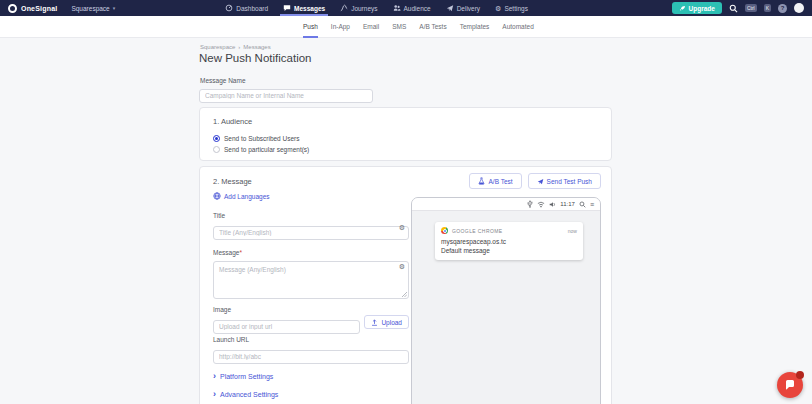 This screenshot has height=404, width=812. Describe the element at coordinates (399, 26) in the screenshot. I see `tab-sms-label: SMS` at that location.